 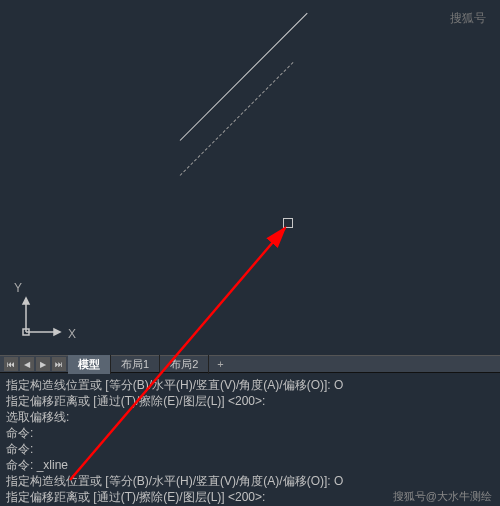 What do you see at coordinates (11, 364) in the screenshot?
I see `tab-nav-first: ⏮` at bounding box center [11, 364].